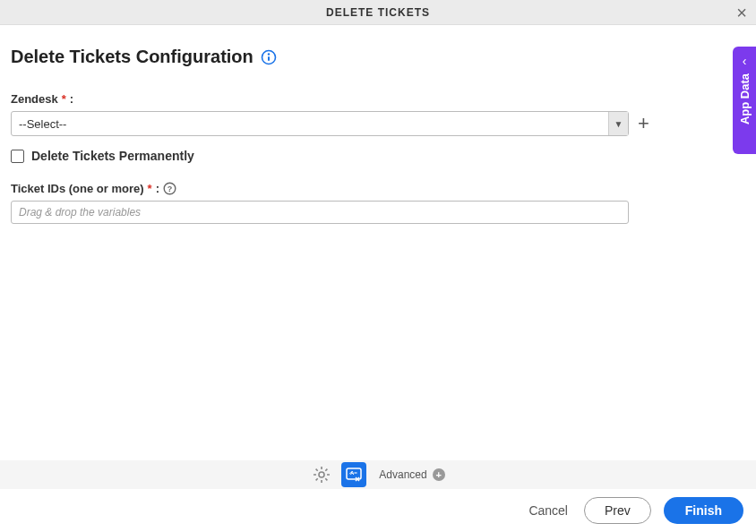  What do you see at coordinates (618, 511) in the screenshot?
I see `prev-button: Prev` at bounding box center [618, 511].